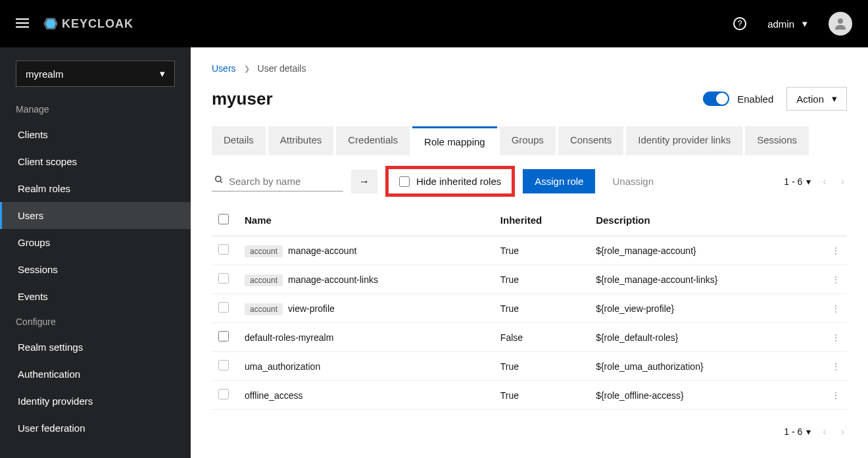  What do you see at coordinates (95, 401) in the screenshot?
I see `sidebar-item-identity-providers: Identity providers` at bounding box center [95, 401].